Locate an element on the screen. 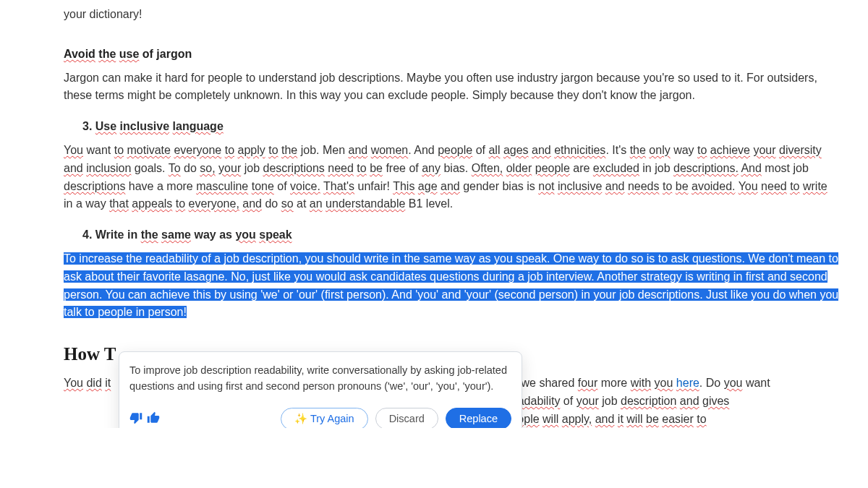 The image size is (868, 488). t: unfair! is located at coordinates (373, 187).